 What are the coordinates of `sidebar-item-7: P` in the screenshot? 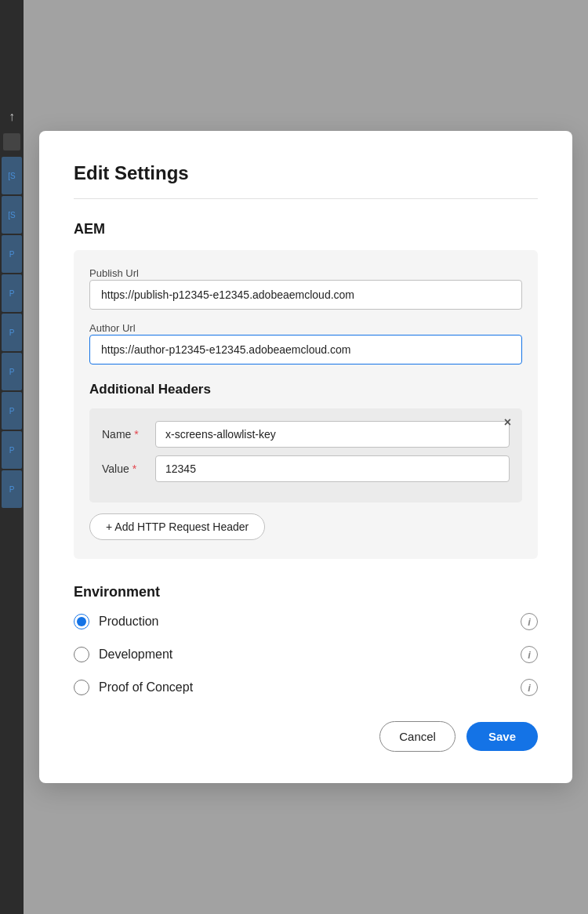 It's located at (12, 411).